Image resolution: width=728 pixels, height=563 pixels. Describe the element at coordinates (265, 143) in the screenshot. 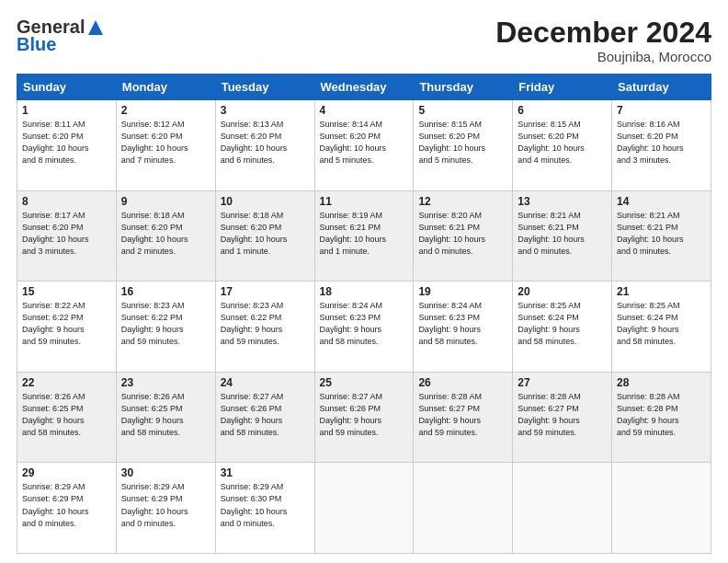

I see `day-info: Sunrise: 8:13 AM Sunset: 6:20 PM Dayligh…` at that location.